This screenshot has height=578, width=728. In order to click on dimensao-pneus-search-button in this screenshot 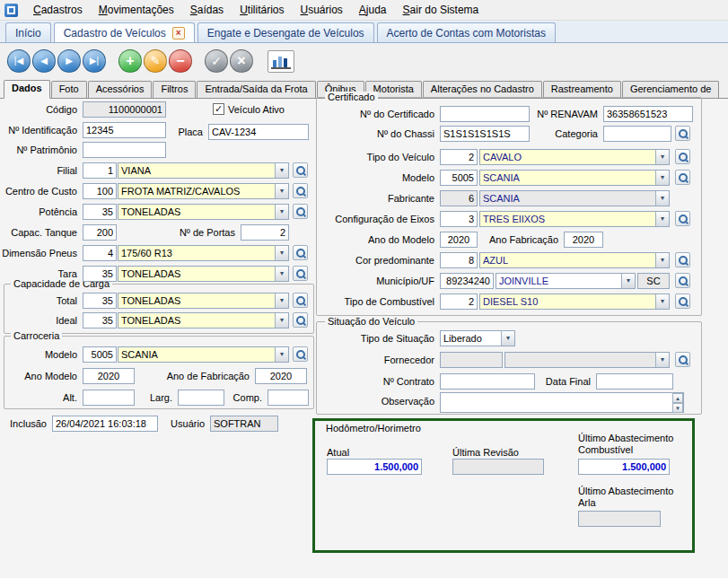, I will do `click(300, 253)`.